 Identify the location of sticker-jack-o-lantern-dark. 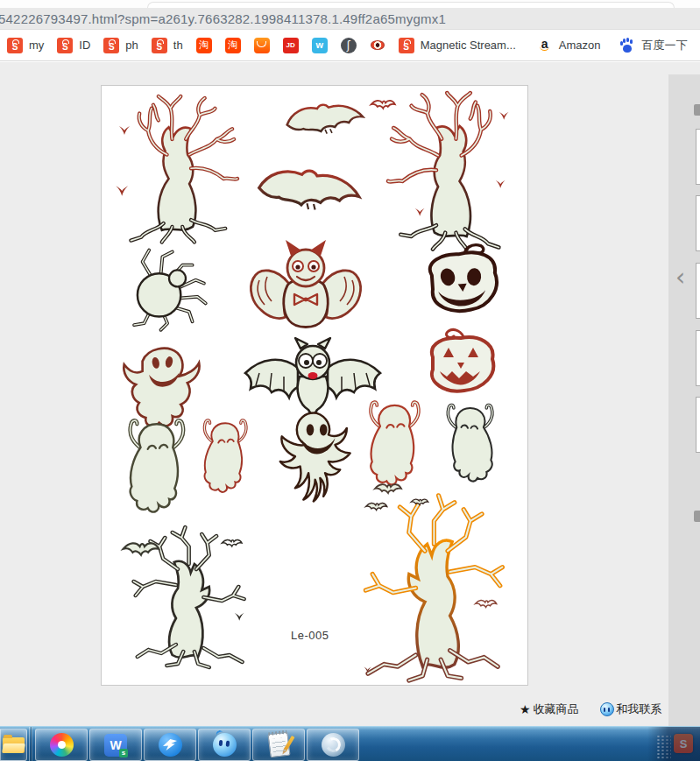
(463, 278).